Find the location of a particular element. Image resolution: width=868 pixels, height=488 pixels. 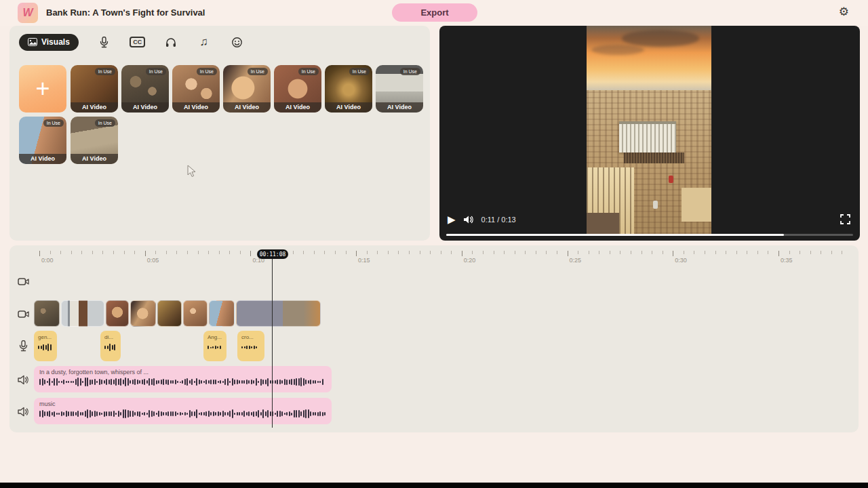

library-clip-8: In UseAI Video is located at coordinates (43, 140).